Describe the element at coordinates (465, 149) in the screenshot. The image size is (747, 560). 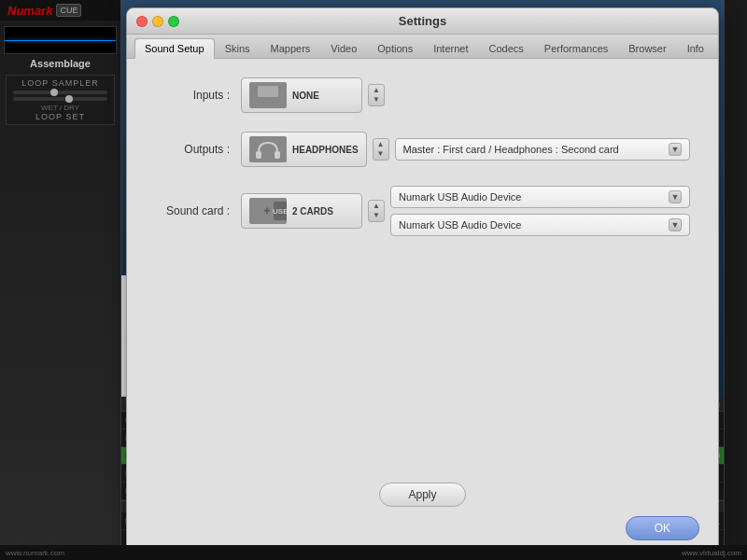
I see `outputs-control: HEADPHONES ▲ ▼ Master : First card / Hea…` at that location.